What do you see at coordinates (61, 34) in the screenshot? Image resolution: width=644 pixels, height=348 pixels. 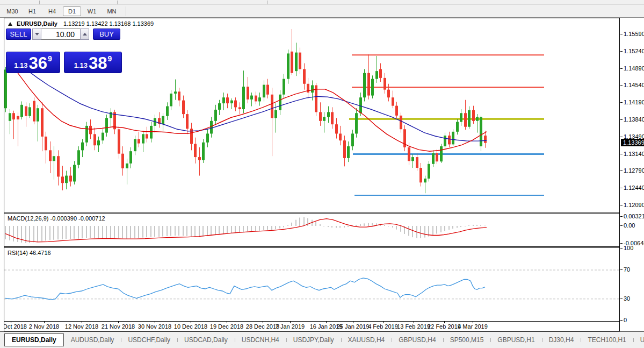 I see `volume-input` at bounding box center [61, 34].